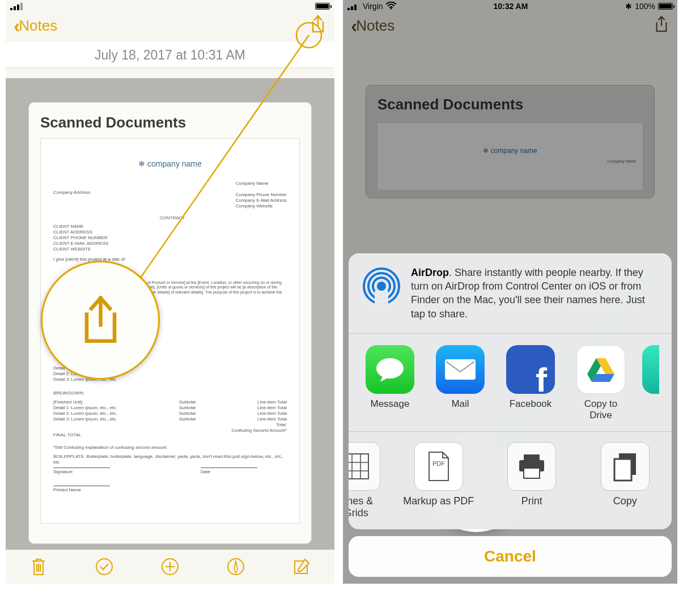  Describe the element at coordinates (170, 567) in the screenshot. I see `bottom-toolbar` at that location.